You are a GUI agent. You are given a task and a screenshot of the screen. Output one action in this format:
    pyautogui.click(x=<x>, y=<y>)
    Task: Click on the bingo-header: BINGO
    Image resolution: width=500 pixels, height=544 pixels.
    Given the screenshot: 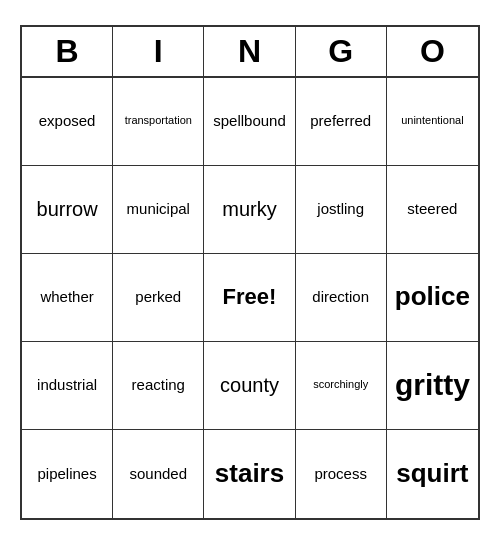 What is the action you would take?
    pyautogui.click(x=250, y=52)
    